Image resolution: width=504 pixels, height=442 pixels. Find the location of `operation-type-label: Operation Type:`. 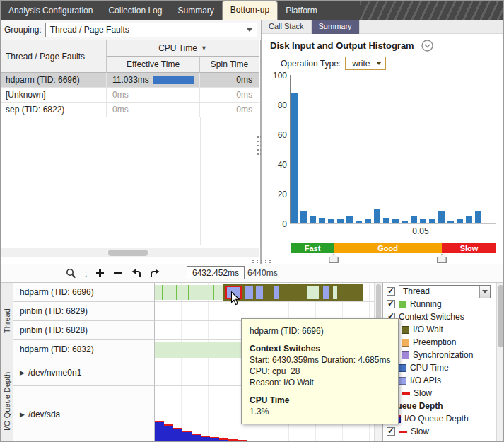

operation-type-label: Operation Type: is located at coordinates (311, 64).